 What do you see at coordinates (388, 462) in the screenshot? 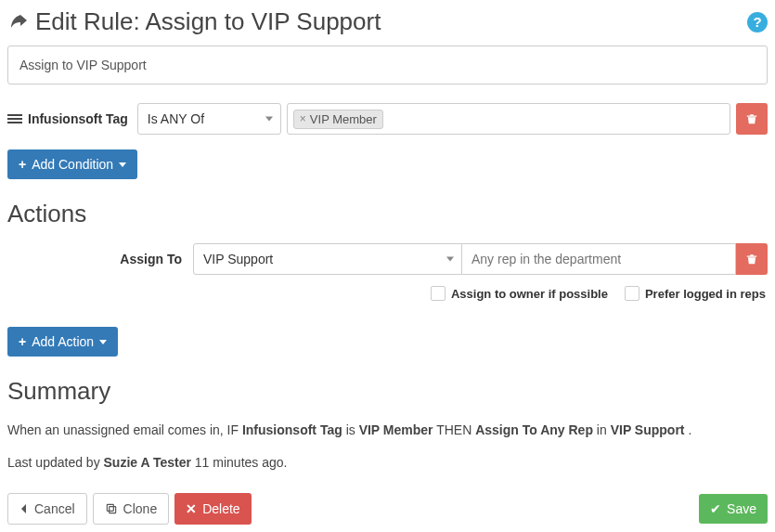
I see `last-updated-text: Last updated by Suzie A Tester 11 minute…` at bounding box center [388, 462].